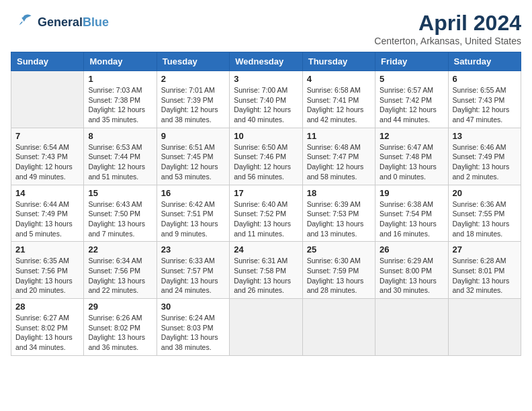 The height and width of the screenshot is (411, 532). Describe the element at coordinates (266, 28) in the screenshot. I see `page-header: GeneralBlue April 2024 Centerton, Arkans…` at that location.